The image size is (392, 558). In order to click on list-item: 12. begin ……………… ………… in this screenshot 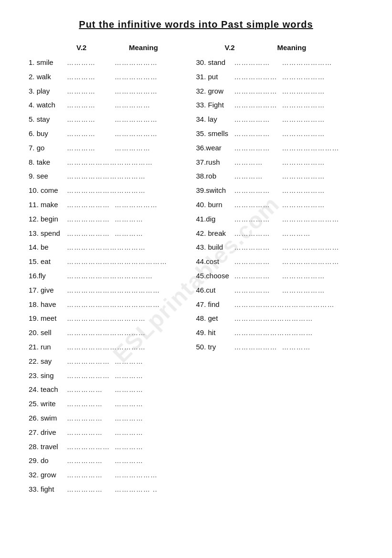, I will do `click(113, 219)`.